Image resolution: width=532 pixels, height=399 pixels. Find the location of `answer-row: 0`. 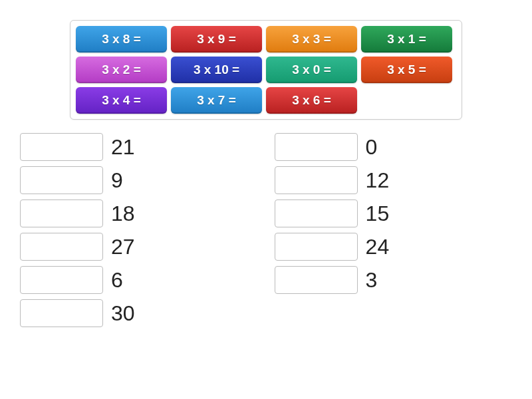

answer-row: 0 is located at coordinates (332, 147).